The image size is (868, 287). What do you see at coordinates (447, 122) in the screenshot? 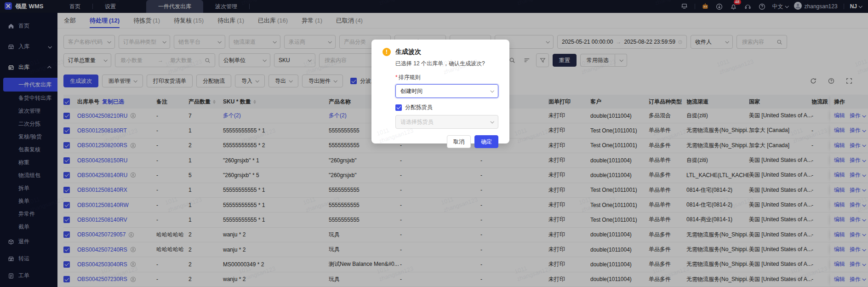
I see `picker-select: 请选择拣货员` at bounding box center [447, 122].